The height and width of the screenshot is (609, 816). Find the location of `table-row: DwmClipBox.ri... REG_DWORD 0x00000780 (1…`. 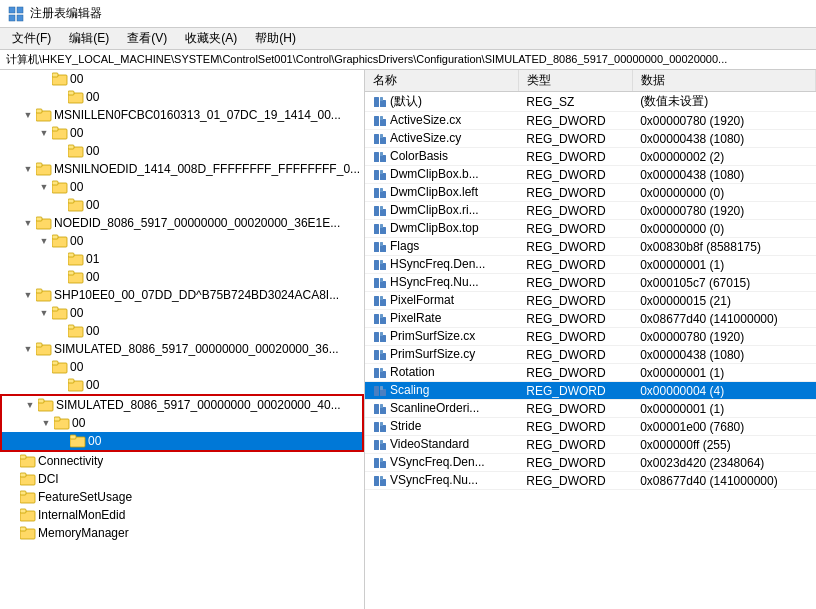

table-row: DwmClipBox.ri... REG_DWORD 0x00000780 (1… is located at coordinates (590, 211).